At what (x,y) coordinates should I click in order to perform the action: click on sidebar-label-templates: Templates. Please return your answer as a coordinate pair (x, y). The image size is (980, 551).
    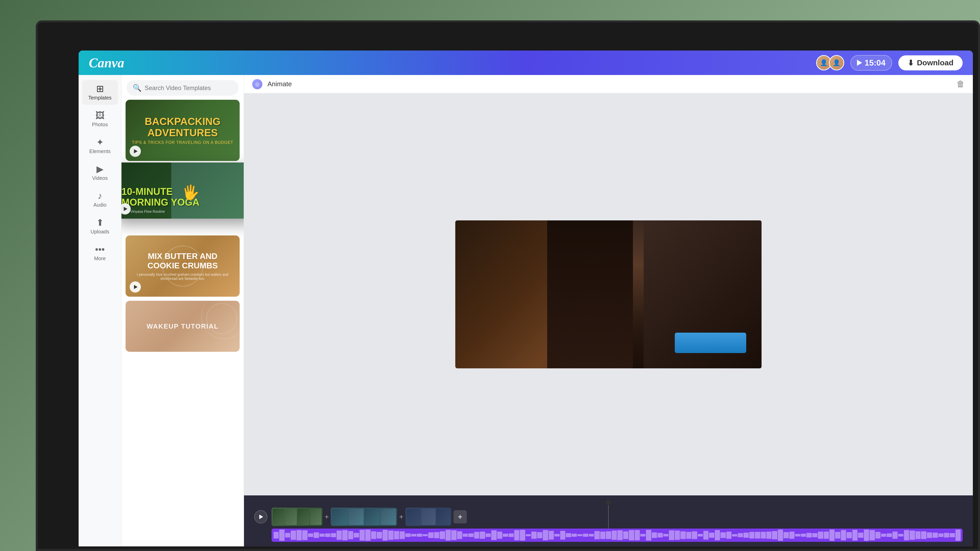
    Looking at the image, I should click on (100, 98).